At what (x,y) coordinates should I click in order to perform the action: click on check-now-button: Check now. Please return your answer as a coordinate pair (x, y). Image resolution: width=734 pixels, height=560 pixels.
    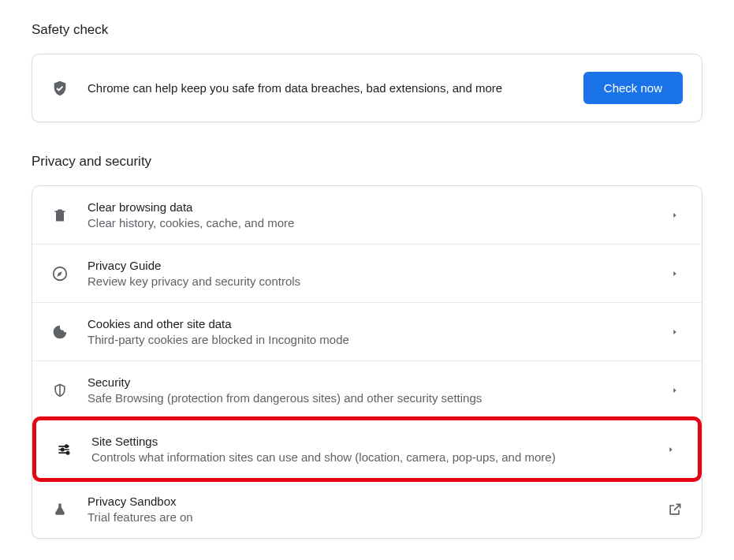
    Looking at the image, I should click on (633, 88).